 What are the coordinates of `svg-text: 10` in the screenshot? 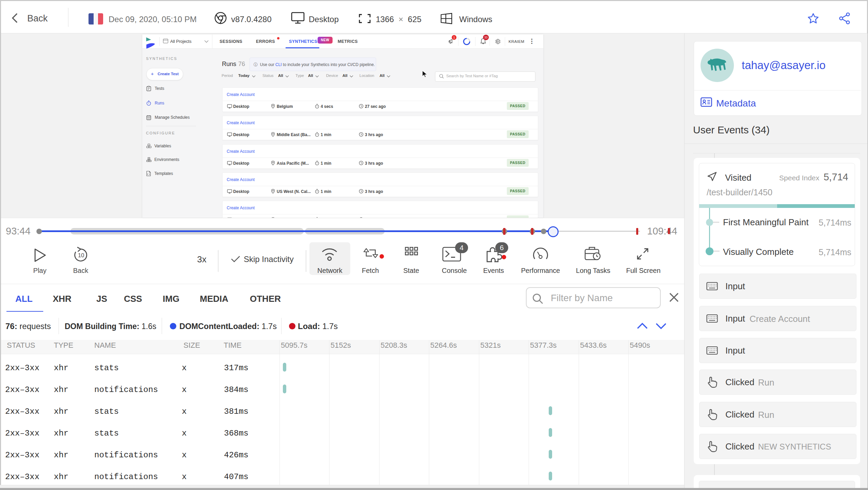 It's located at (81, 255).